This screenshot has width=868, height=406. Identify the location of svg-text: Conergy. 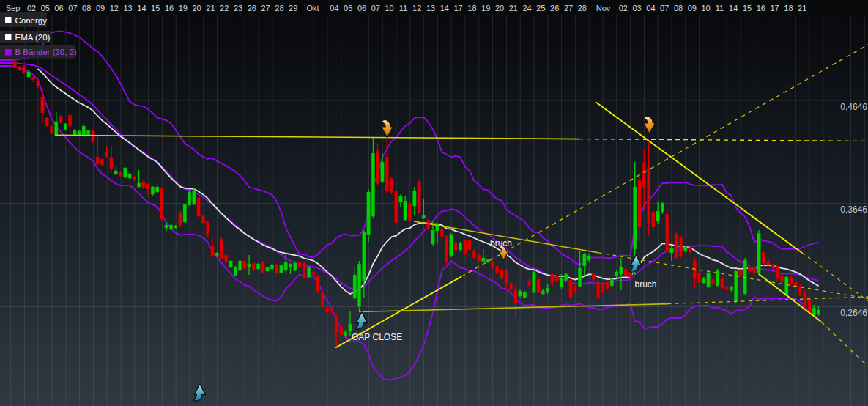
(31, 21).